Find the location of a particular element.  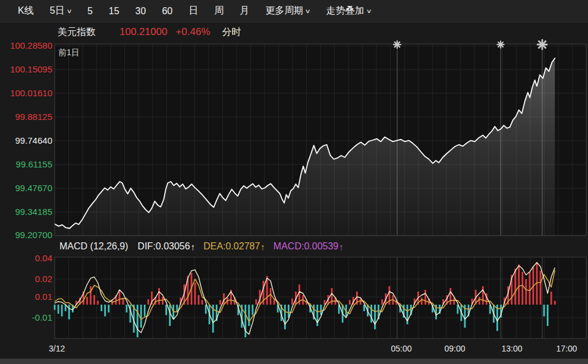

macd-value: MACD:0.00539 is located at coordinates (306, 246).